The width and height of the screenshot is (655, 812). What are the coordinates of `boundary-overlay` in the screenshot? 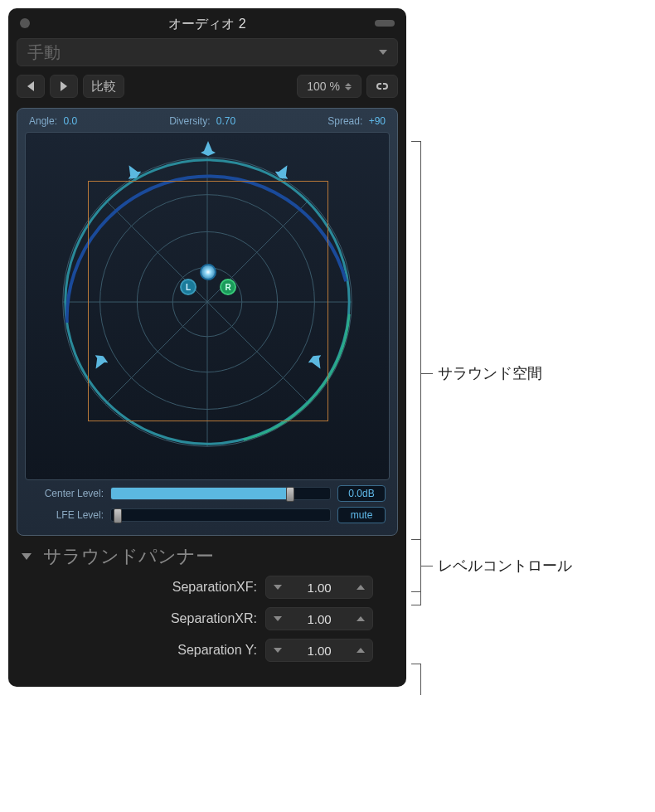 It's located at (208, 301).